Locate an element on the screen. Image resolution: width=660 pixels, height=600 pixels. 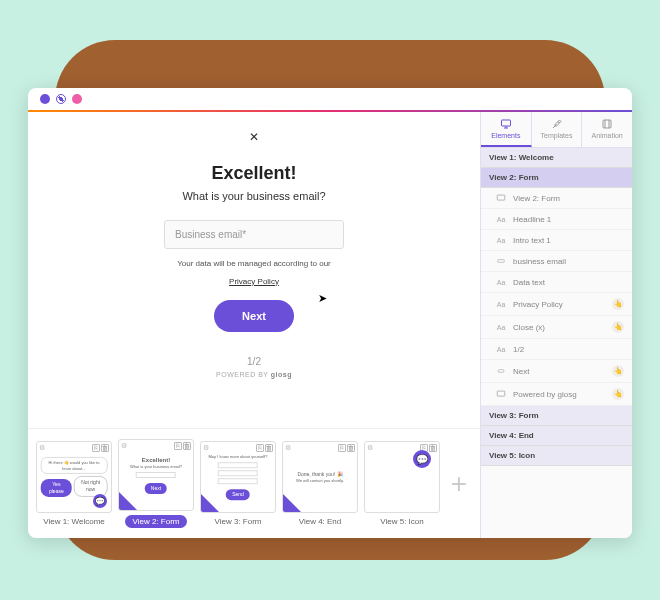
thumb-view-3: ⚙ ⎘🗑 May I know more about yourself? Sen… is located at coordinates (238, 484).